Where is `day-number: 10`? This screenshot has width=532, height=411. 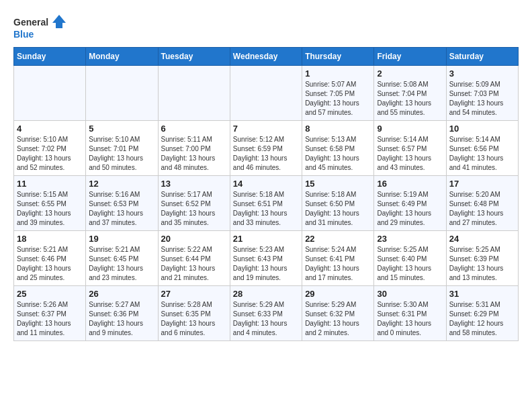 day-number: 10 is located at coordinates (482, 129).